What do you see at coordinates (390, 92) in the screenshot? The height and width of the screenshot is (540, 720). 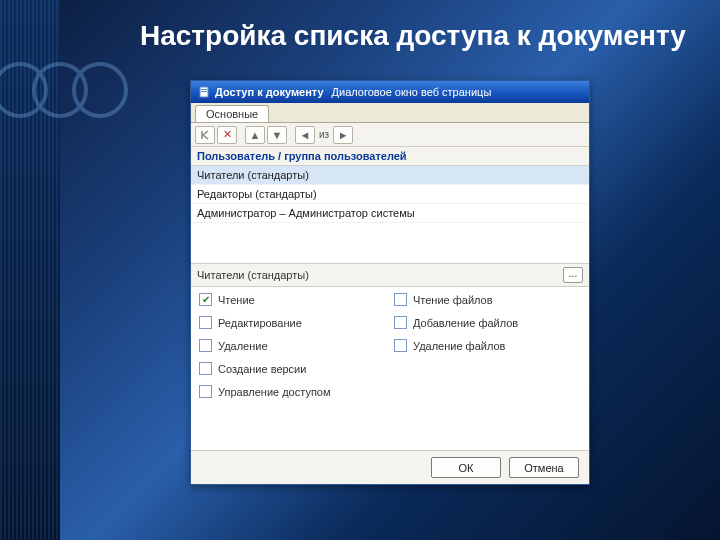 I see `titlebar: Доступ к документу Диалоговое окно веб с…` at bounding box center [390, 92].